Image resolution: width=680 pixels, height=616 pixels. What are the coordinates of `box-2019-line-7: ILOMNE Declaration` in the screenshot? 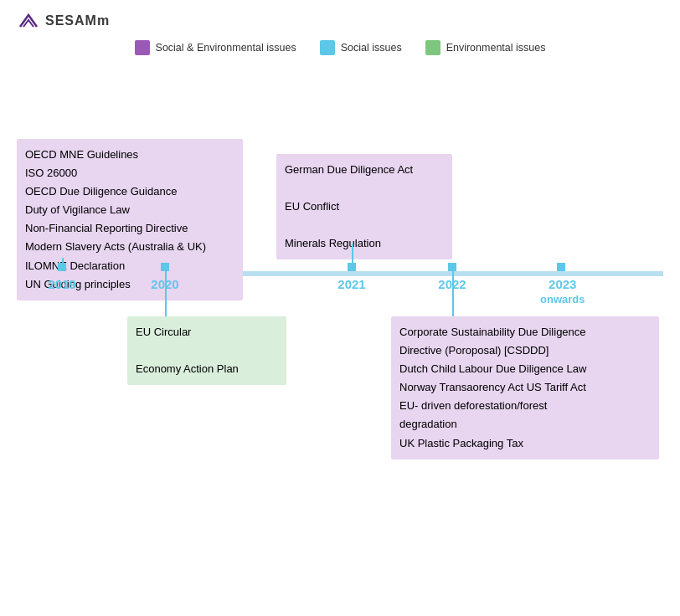 It's located at (130, 266).